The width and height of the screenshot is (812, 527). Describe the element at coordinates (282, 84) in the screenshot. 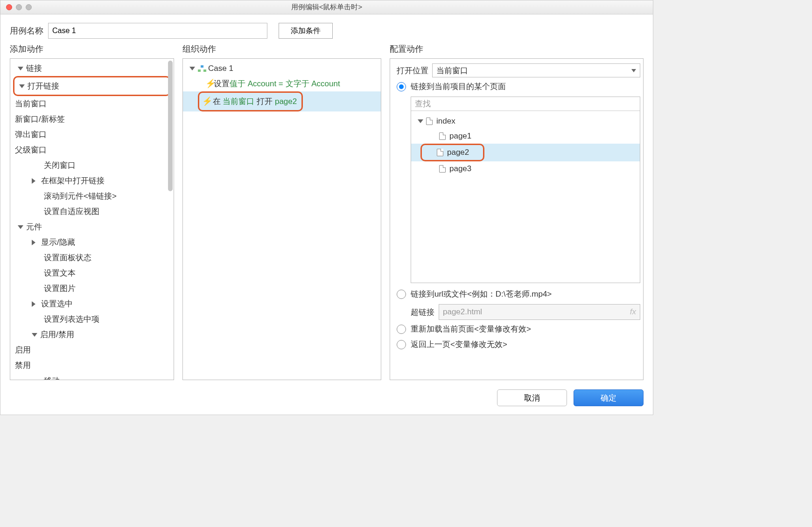

I see `org-action-set: ⚡ 设置 值于 Account = 文字于 Account` at that location.